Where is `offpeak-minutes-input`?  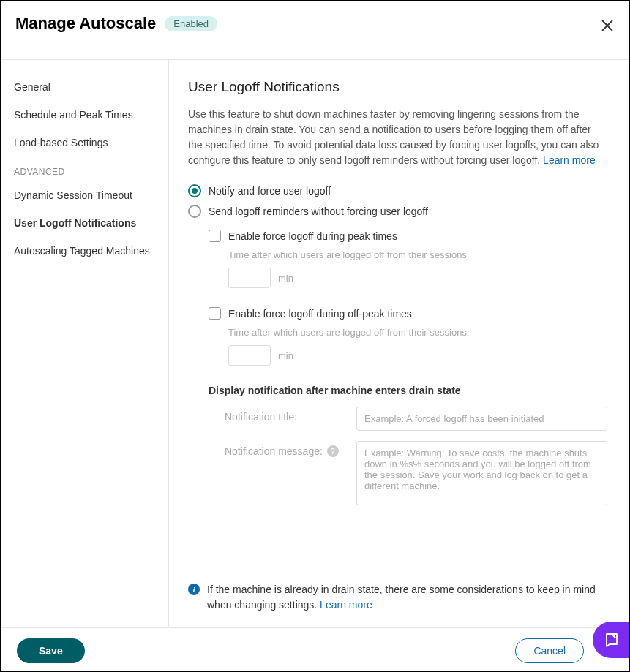
offpeak-minutes-input is located at coordinates (250, 355).